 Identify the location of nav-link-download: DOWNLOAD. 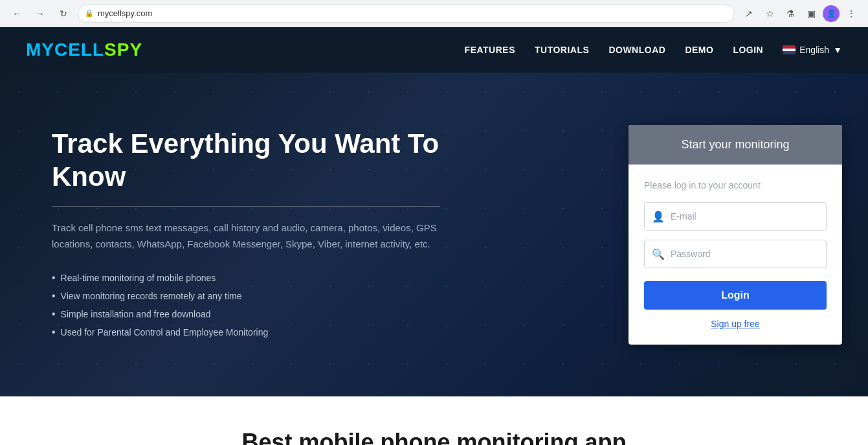
(637, 50).